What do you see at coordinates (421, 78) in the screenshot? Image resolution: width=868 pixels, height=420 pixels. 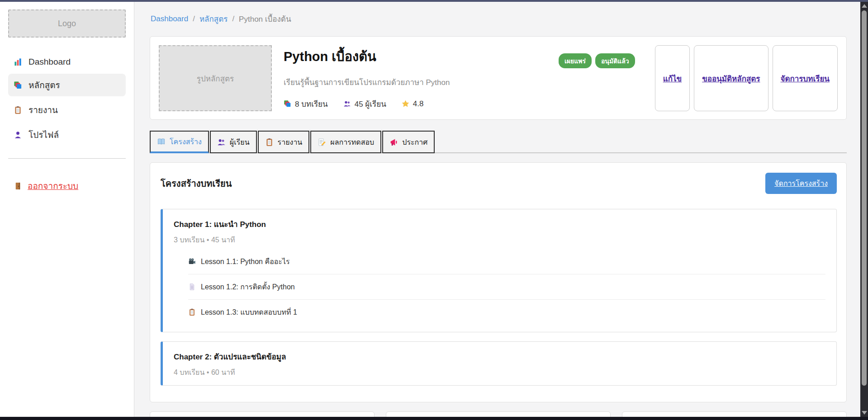 I see `course-info: Python เบื้องต้น เรียนรู้พื้นฐานการเขียน…` at bounding box center [421, 78].